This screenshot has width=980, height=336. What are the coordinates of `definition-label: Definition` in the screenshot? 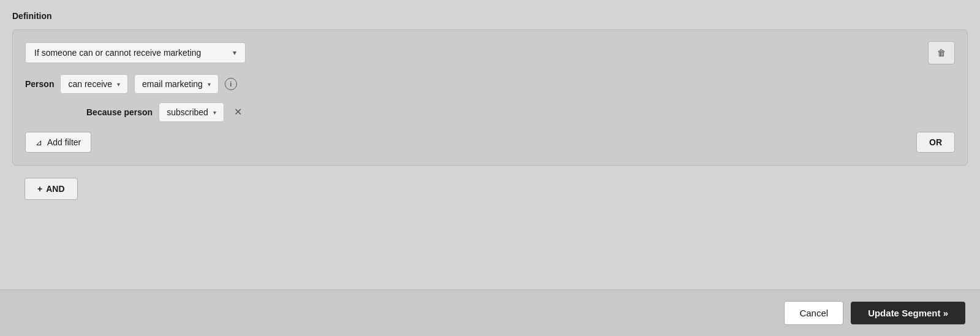 It's located at (490, 16).